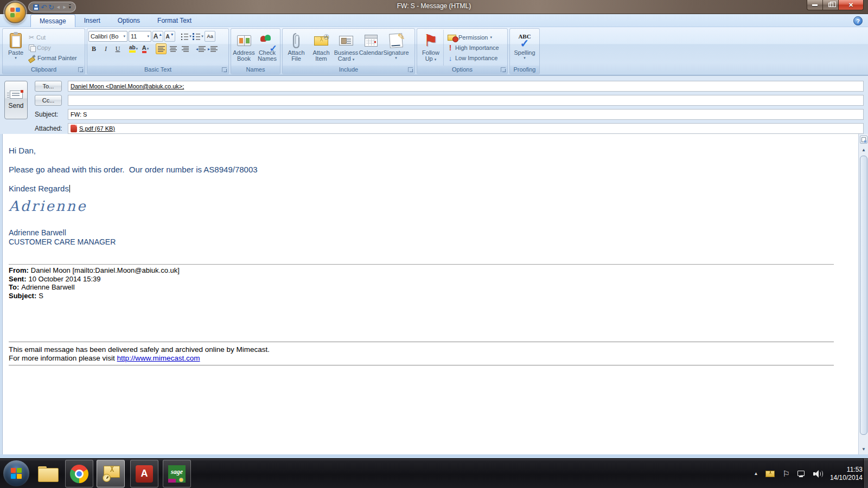  Describe the element at coordinates (465, 86) in the screenshot. I see `to-field: Daniel Moon <Daniel.Moon@abiuk.co.uk>;` at that location.